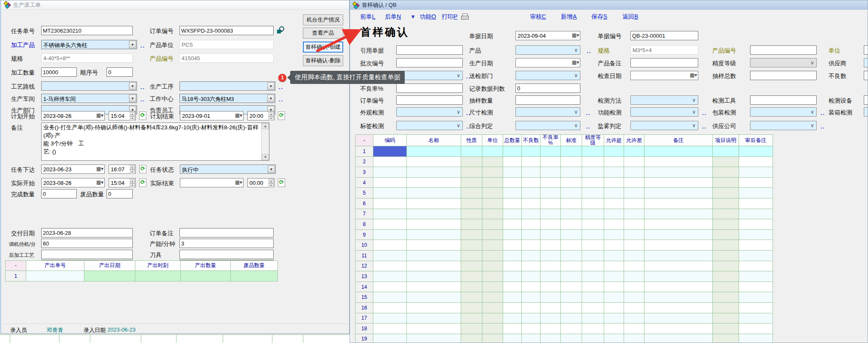  Describe the element at coordinates (434, 152) in the screenshot. I see `cell-r1-c2` at that location.